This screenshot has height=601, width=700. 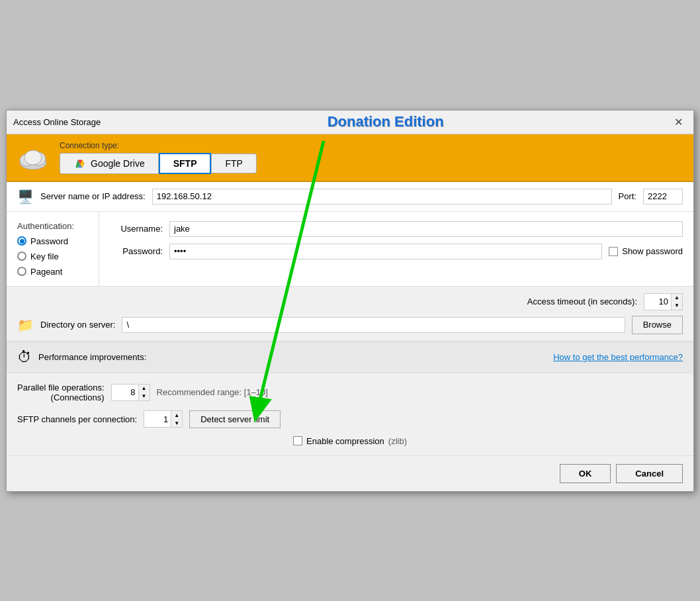 What do you see at coordinates (350, 473) in the screenshot?
I see `dialog-footer: OK Cancel` at bounding box center [350, 473].